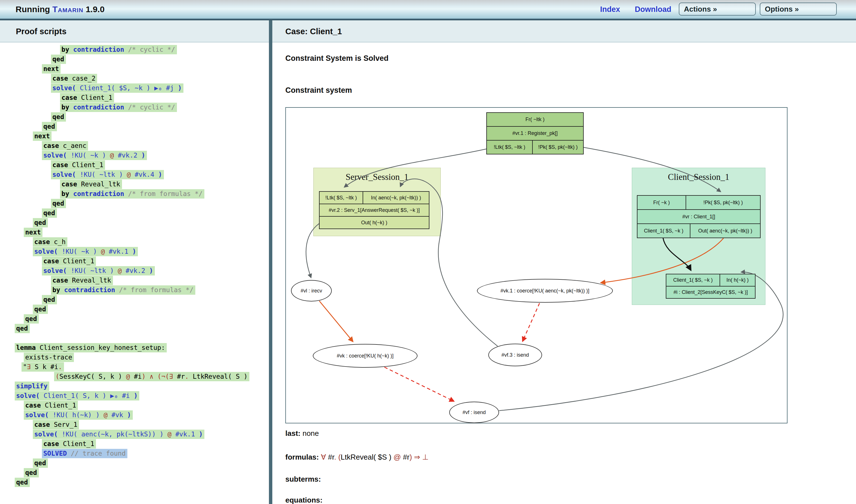 The height and width of the screenshot is (504, 856). What do you see at coordinates (170, 434) in the screenshot?
I see `text-segment: @` at bounding box center [170, 434].